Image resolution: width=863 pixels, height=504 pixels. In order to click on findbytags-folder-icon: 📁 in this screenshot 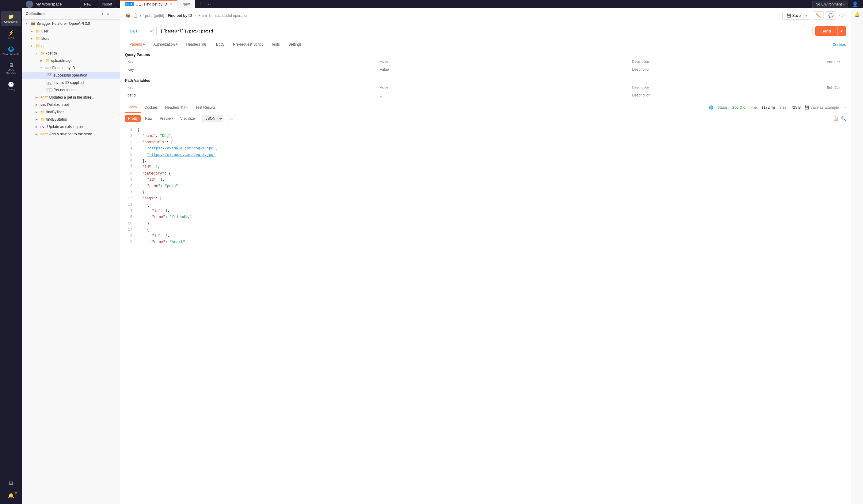, I will do `click(43, 112)`.